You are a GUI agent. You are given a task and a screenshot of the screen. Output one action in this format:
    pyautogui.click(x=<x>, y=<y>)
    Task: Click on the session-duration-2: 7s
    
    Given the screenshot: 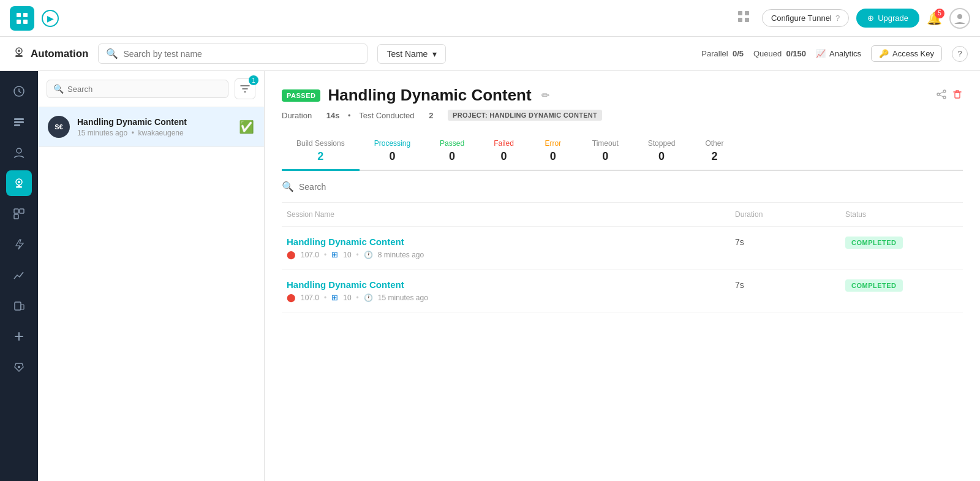 What is the action you would take?
    pyautogui.click(x=740, y=285)
    